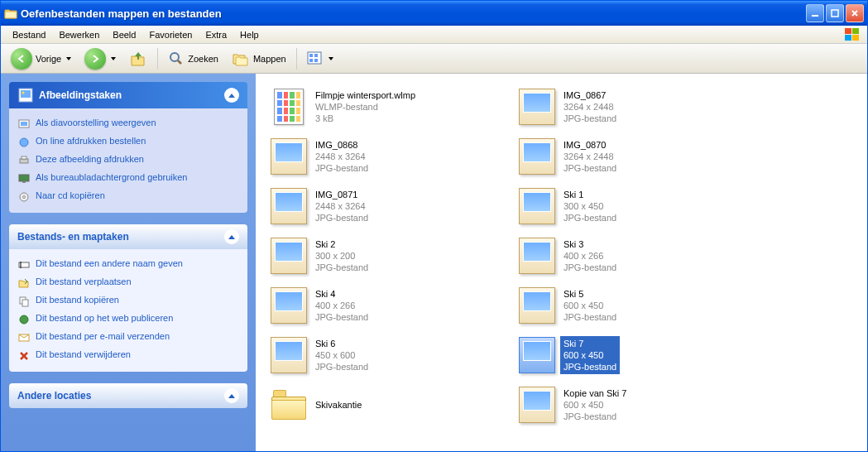 Image resolution: width=868 pixels, height=452 pixels. What do you see at coordinates (835, 13) in the screenshot?
I see `maximize-button` at bounding box center [835, 13].